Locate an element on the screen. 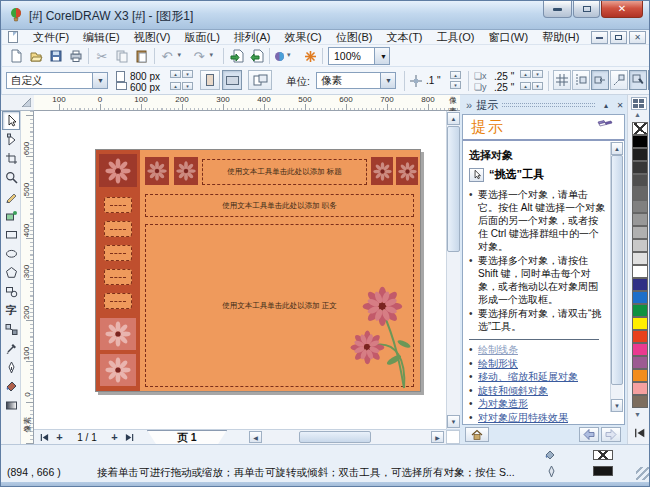 This screenshot has width=650, height=487. menu-window: 窗口(W) is located at coordinates (508, 38).